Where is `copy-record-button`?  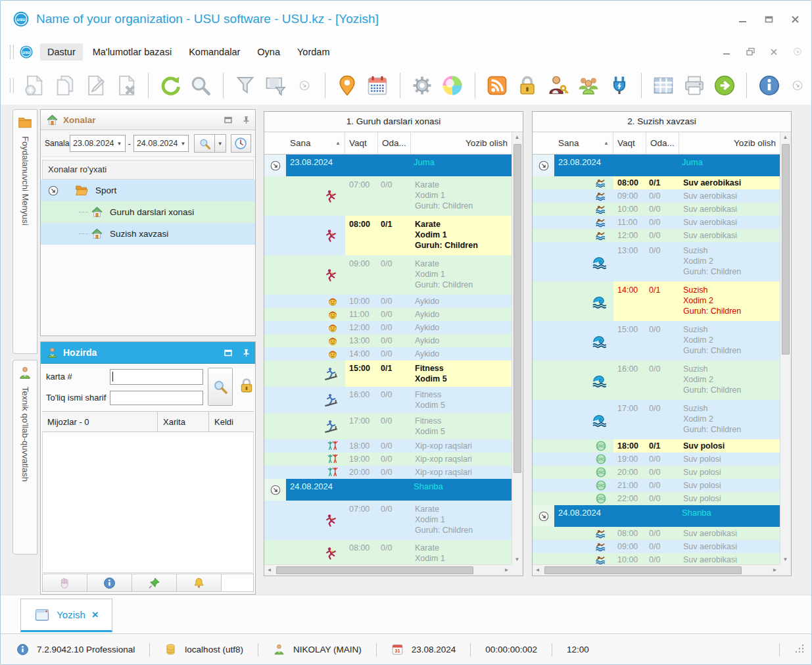 copy-record-button is located at coordinates (64, 86).